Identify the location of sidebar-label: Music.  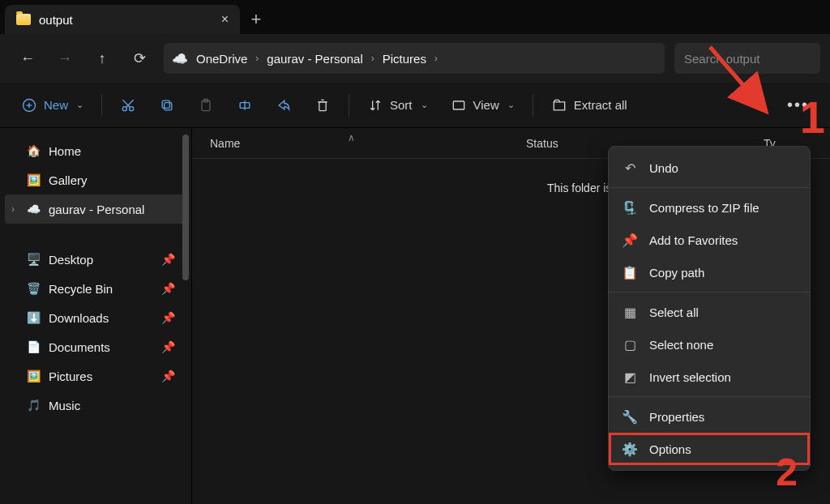
(65, 405).